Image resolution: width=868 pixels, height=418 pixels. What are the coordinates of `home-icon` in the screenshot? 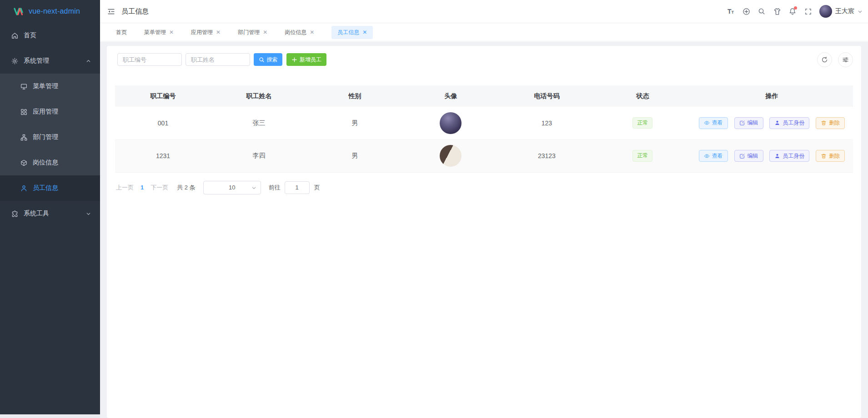 It's located at (15, 35).